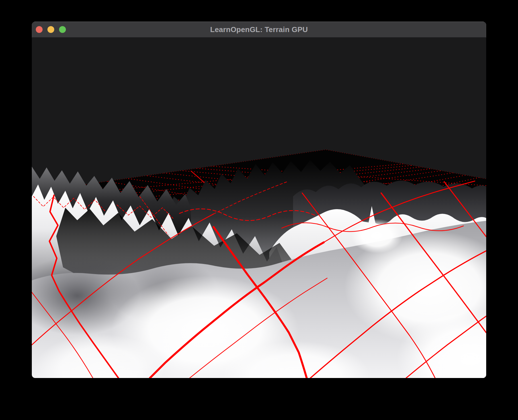 The width and height of the screenshot is (518, 420). Describe the element at coordinates (62, 30) in the screenshot. I see `zoom-button` at that location.